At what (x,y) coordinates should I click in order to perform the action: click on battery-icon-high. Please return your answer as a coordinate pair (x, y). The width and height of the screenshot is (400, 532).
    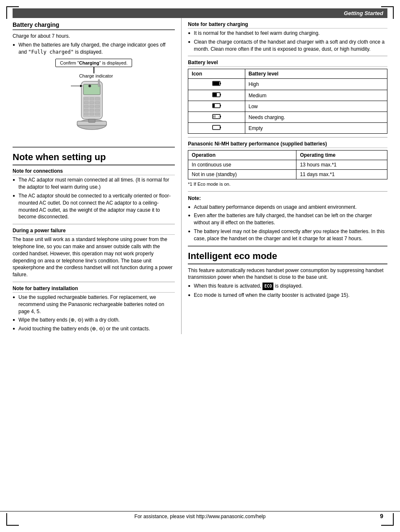
    Looking at the image, I should click on (217, 83).